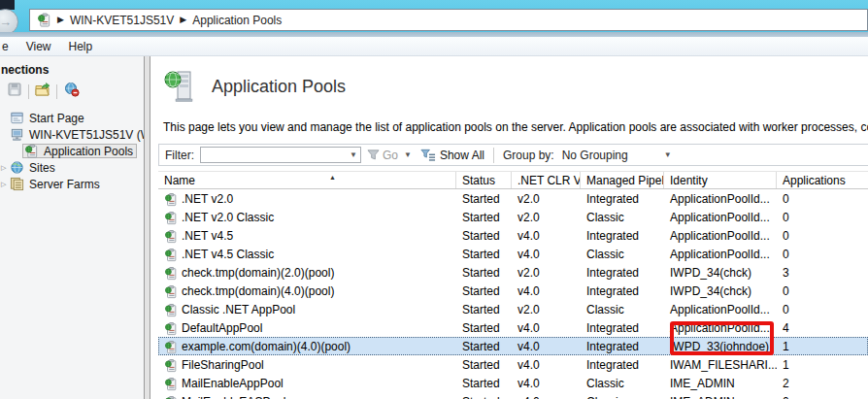  Describe the element at coordinates (9, 47) in the screenshot. I see `menu-file: e` at that location.